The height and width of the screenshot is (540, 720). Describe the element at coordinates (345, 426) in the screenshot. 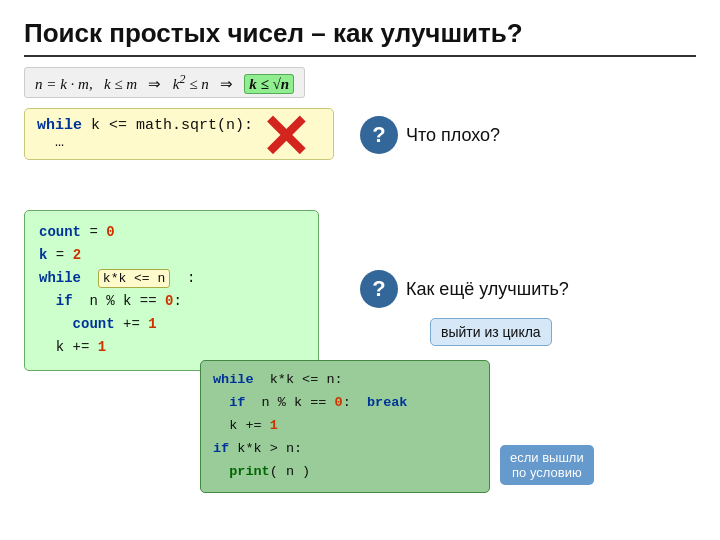

I see `code-block-bottom: while k*k <= n: if n % k == 0: break k +…` at that location.